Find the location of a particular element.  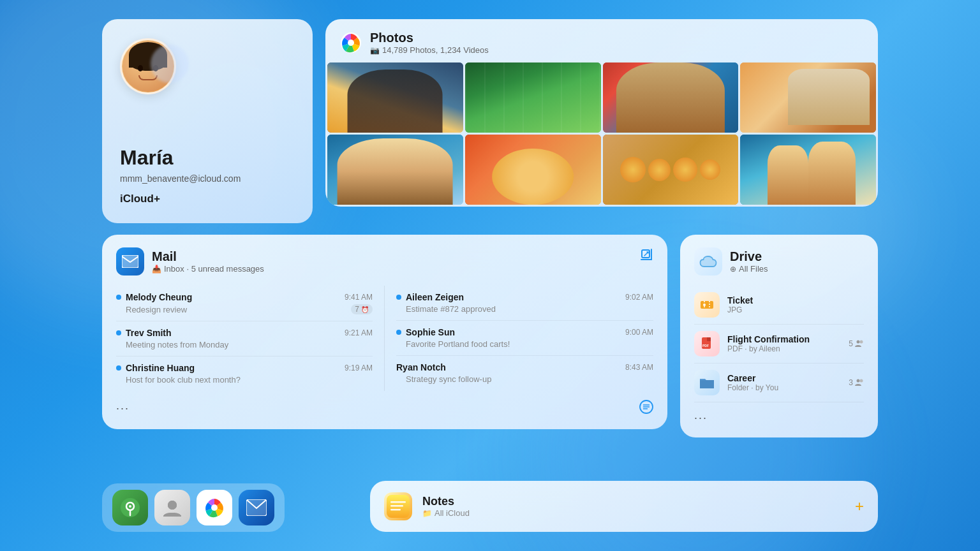

drive-file-career: Career Folder · by You 3 is located at coordinates (779, 383).